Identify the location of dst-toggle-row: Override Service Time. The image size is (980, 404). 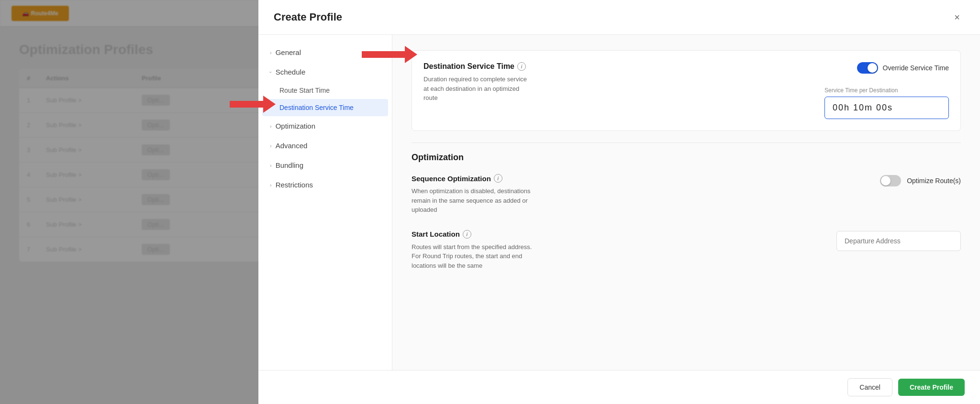
(903, 68).